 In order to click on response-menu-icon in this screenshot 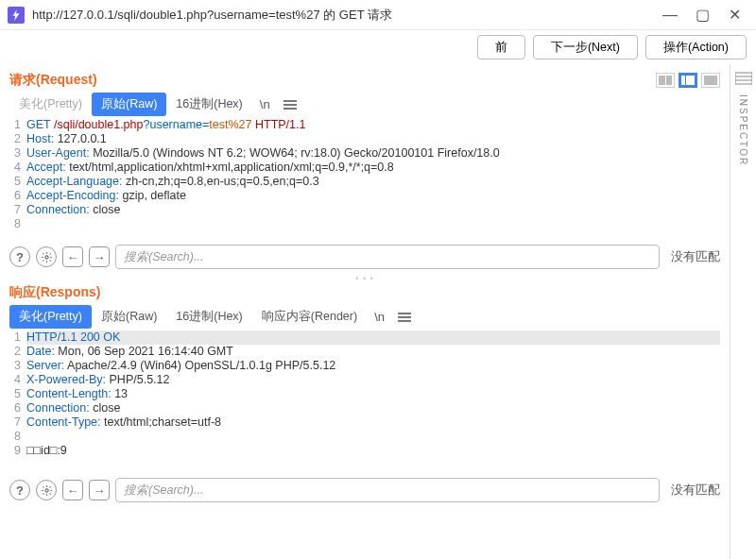, I will do `click(404, 317)`.